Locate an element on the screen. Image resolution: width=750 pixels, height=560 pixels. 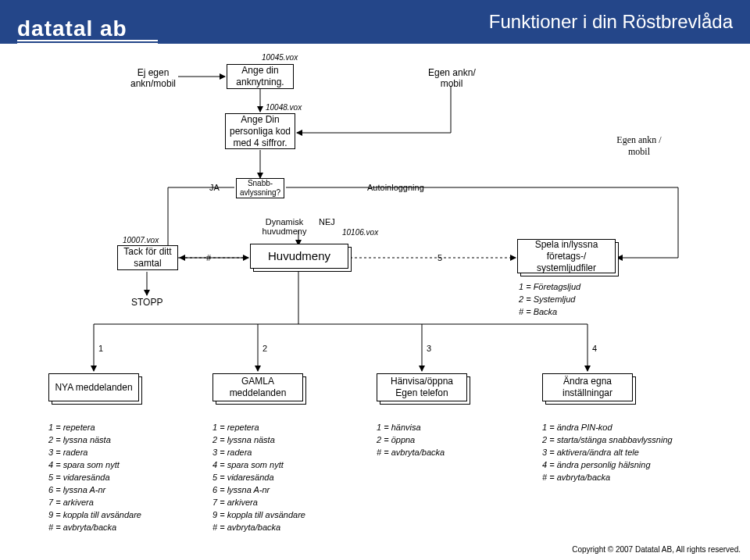
vox-10007: 10007.vox is located at coordinates (141, 241).